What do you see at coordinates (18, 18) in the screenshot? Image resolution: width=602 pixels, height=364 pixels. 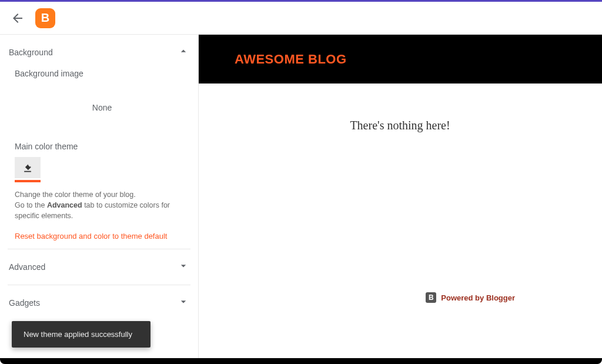 I see `arrow-left-icon` at bounding box center [18, 18].